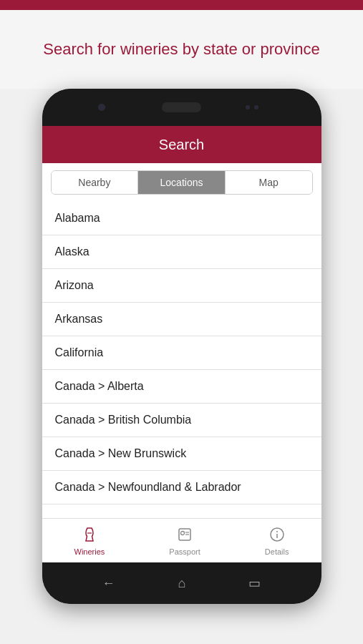  What do you see at coordinates (182, 219) in the screenshot?
I see `list-item: Alabama` at bounding box center [182, 219].